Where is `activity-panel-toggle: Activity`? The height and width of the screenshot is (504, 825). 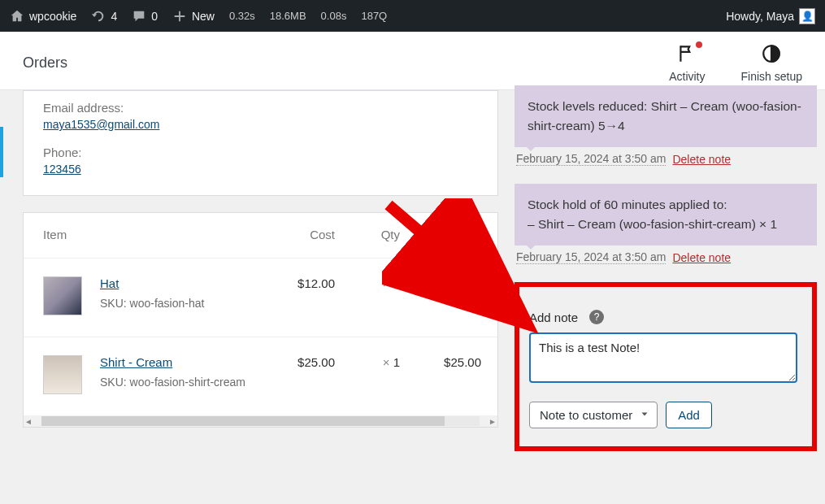
activity-panel-toggle: Activity is located at coordinates (687, 63).